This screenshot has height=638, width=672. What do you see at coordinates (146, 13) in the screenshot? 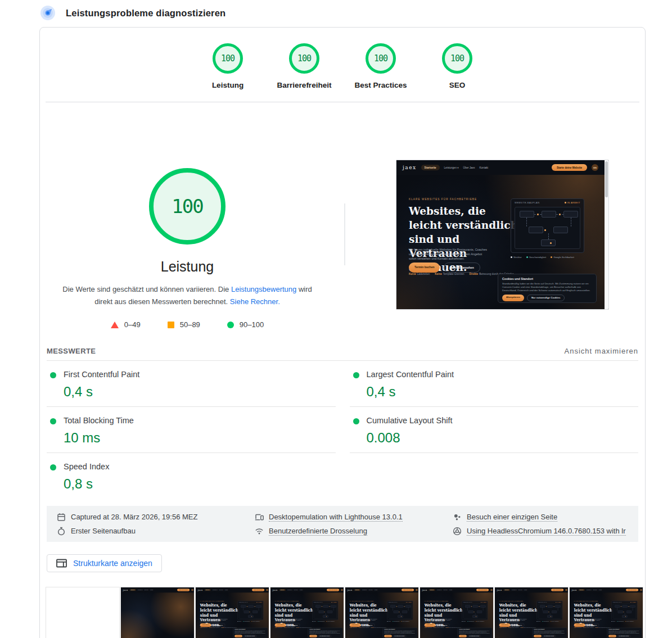
I see `page-title: Leistungsprobleme diagnostizieren` at bounding box center [146, 13].